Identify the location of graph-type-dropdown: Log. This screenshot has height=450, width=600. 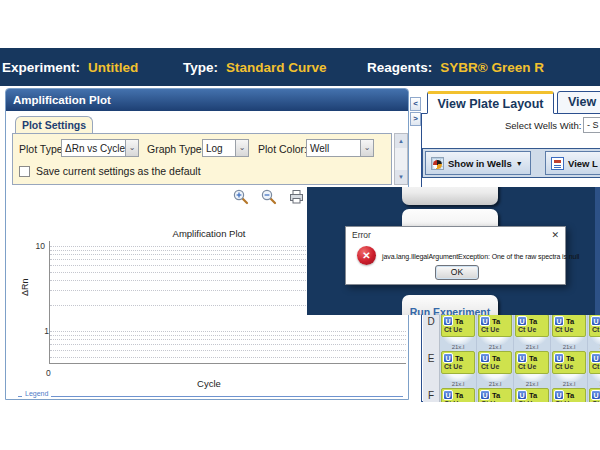
(226, 148).